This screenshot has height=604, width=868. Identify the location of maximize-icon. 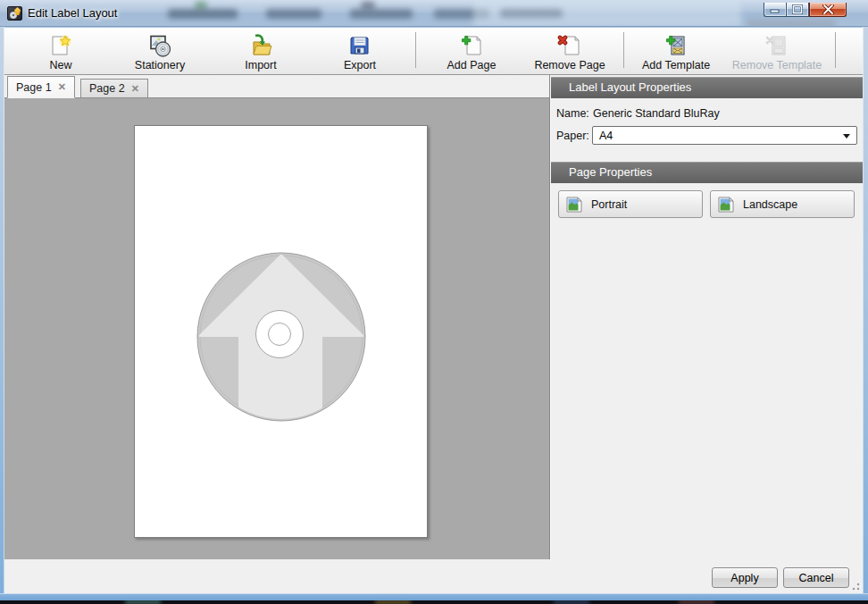
(797, 9).